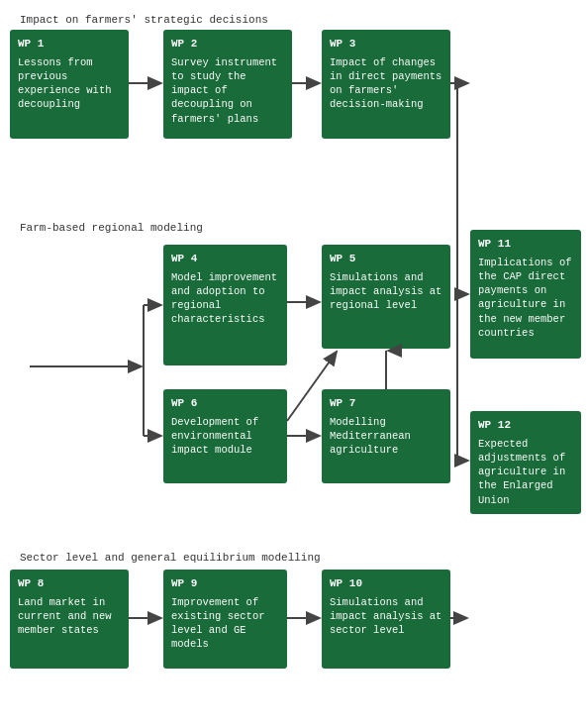 The height and width of the screenshot is (728, 588). What do you see at coordinates (386, 260) in the screenshot?
I see `wp5-title: WP 5` at bounding box center [386, 260].